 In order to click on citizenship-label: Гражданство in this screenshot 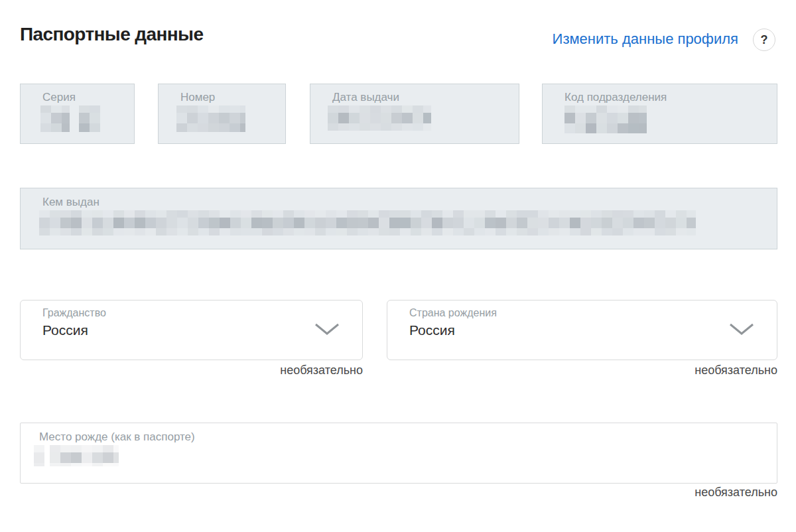, I will do `click(191, 310)`.